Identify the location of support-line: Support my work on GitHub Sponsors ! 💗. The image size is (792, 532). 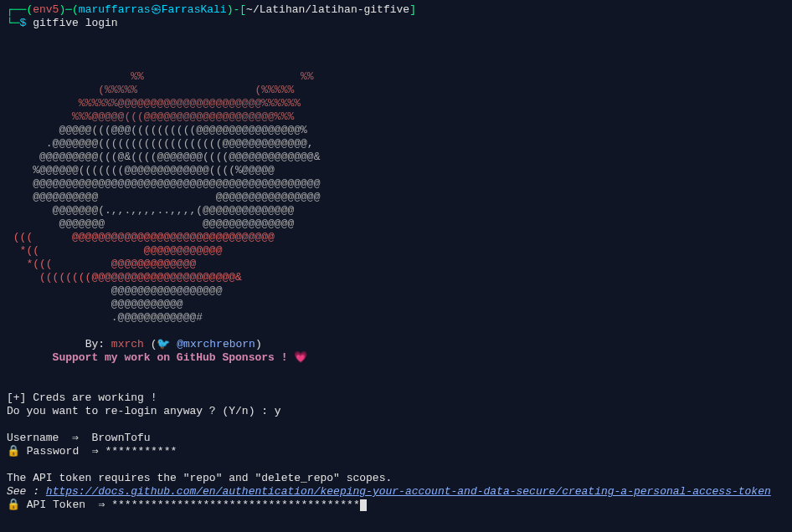
(396, 358).